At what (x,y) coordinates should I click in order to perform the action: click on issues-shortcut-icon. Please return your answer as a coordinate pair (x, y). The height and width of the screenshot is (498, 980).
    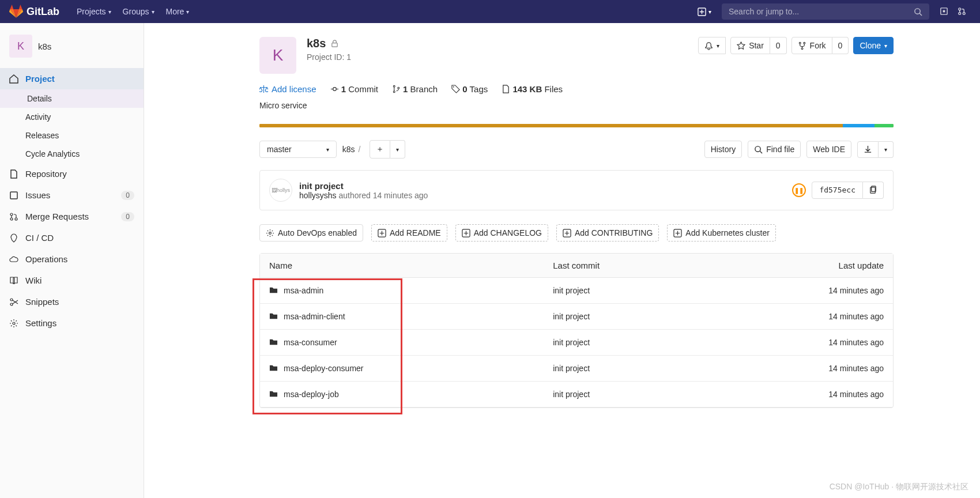
    Looking at the image, I should click on (944, 12).